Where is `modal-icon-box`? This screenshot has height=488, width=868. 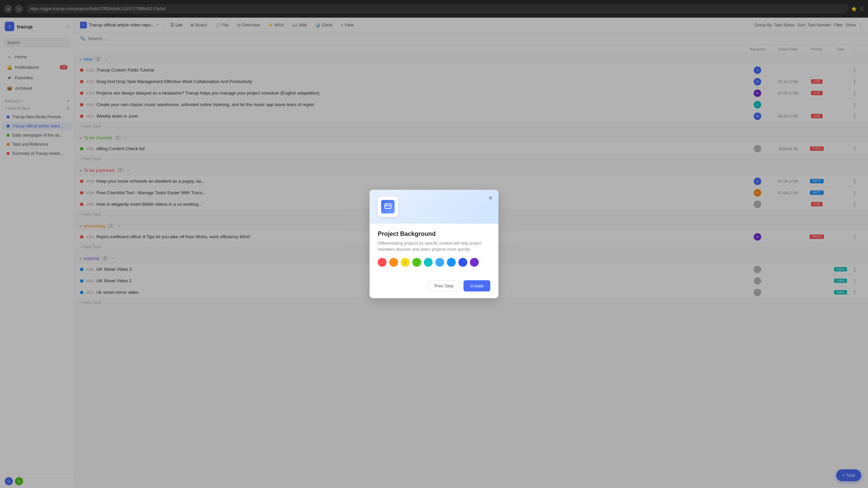 modal-icon-box is located at coordinates (388, 207).